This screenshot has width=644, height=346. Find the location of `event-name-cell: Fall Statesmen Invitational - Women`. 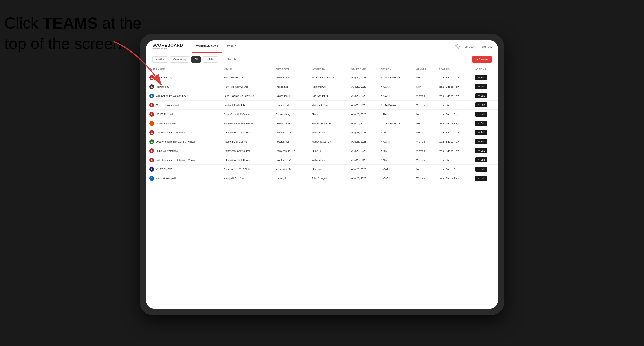

event-name-cell: Fall Statesmen Invitational - Women is located at coordinates (184, 160).